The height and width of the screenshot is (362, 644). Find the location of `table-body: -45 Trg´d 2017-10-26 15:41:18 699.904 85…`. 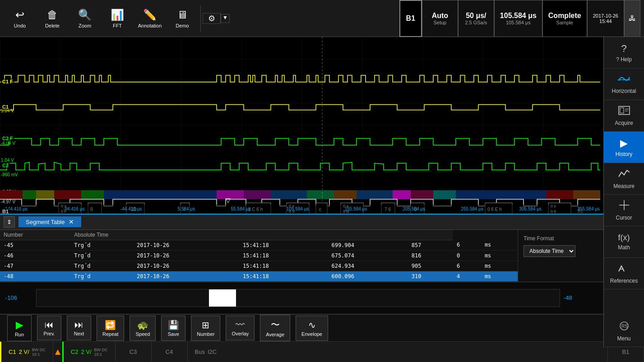

table-body: -45 Trg´d 2017-10-26 15:41:18 699.904 85… is located at coordinates (259, 261).